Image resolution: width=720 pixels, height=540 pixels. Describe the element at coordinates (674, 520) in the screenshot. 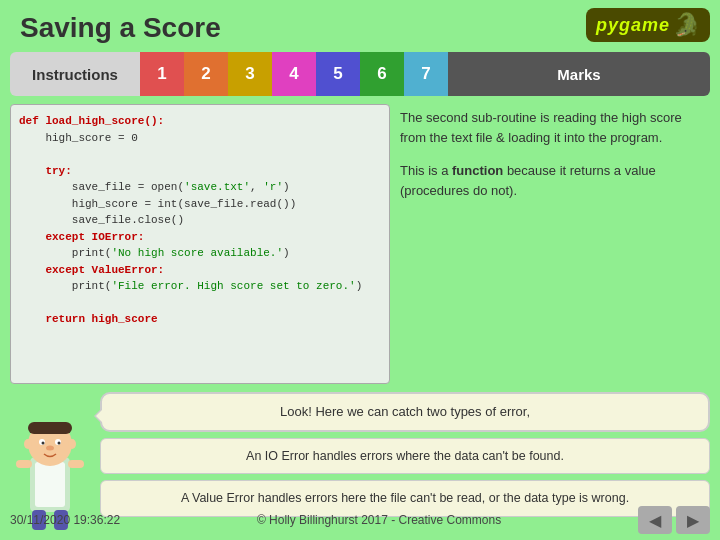

I see `nav-arrows: ◀ ▶` at that location.